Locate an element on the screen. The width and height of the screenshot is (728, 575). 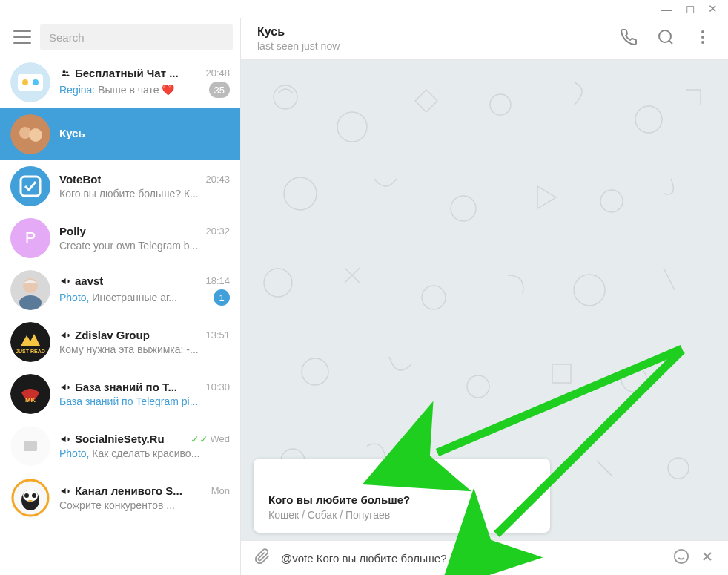
more-icon is located at coordinates (703, 39).